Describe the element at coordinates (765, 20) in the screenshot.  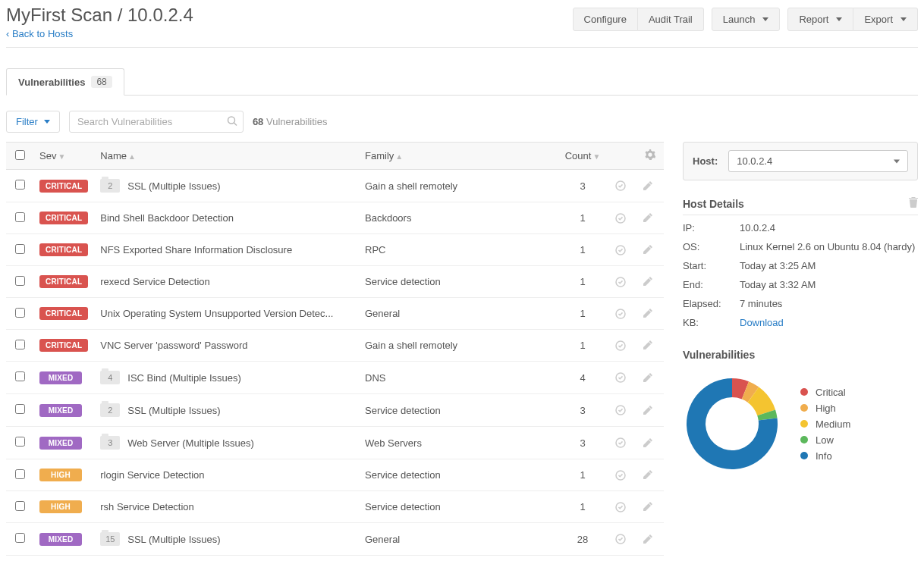
I see `chevron-down-icon` at that location.